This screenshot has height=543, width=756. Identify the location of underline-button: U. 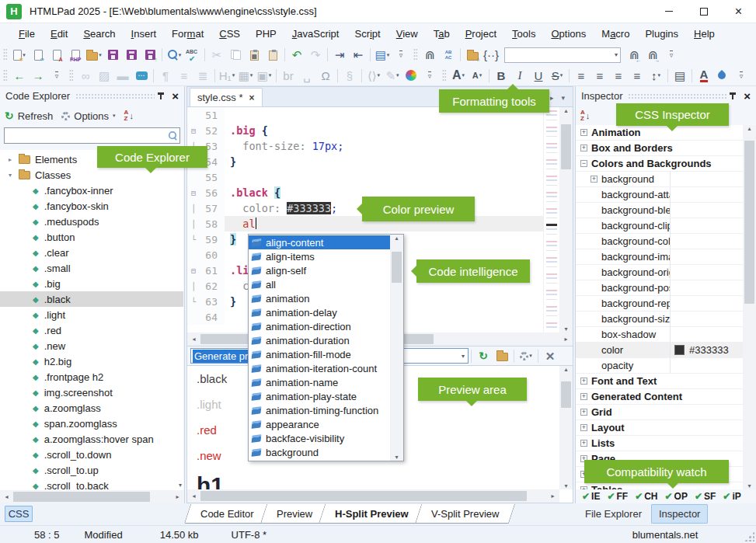
(538, 76).